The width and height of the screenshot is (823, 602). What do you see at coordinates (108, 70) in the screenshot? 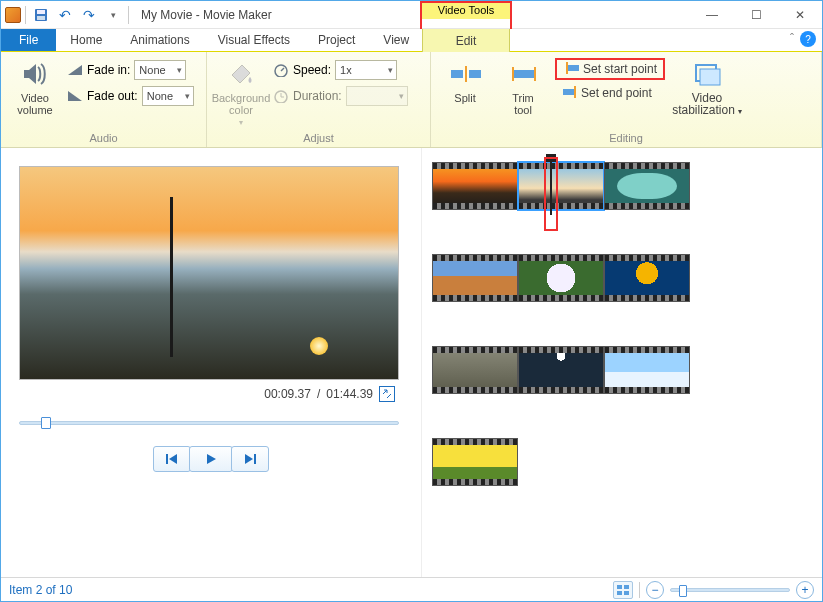
I see `fade-in-label: Fade in:` at bounding box center [108, 70].